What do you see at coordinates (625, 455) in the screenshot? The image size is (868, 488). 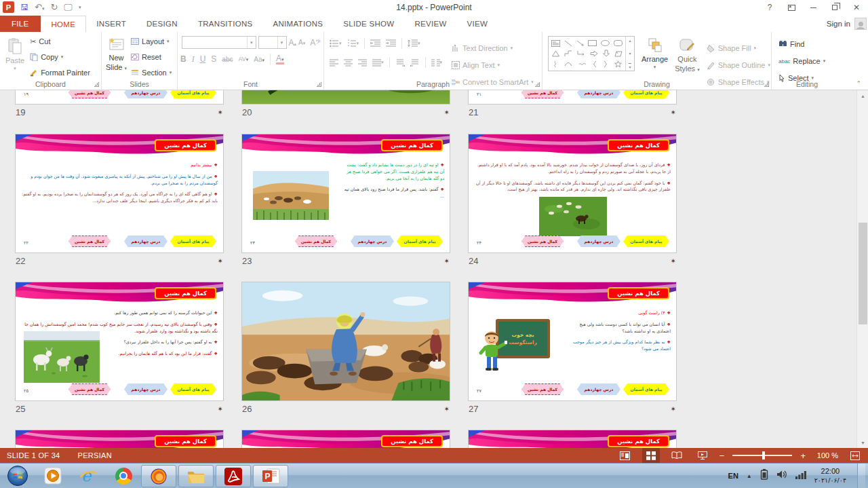 I see `normal-view-button` at bounding box center [625, 455].